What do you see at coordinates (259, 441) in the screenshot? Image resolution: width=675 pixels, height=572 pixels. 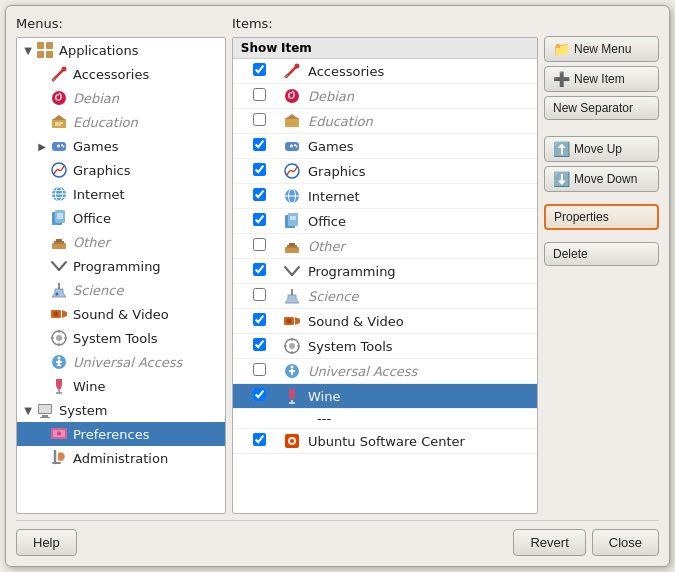 I see `show-checkbox-usc` at bounding box center [259, 441].